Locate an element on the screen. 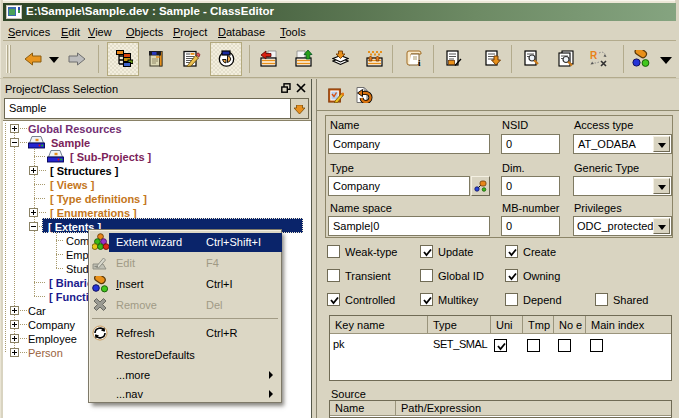 The image size is (679, 418). svg-text: R is located at coordinates (594, 56).